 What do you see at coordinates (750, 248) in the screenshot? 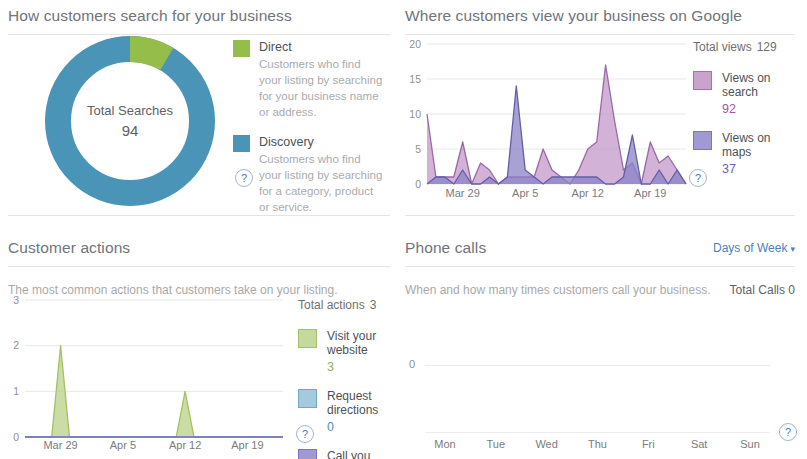
I see `dropdown-label: Days of Week` at bounding box center [750, 248].